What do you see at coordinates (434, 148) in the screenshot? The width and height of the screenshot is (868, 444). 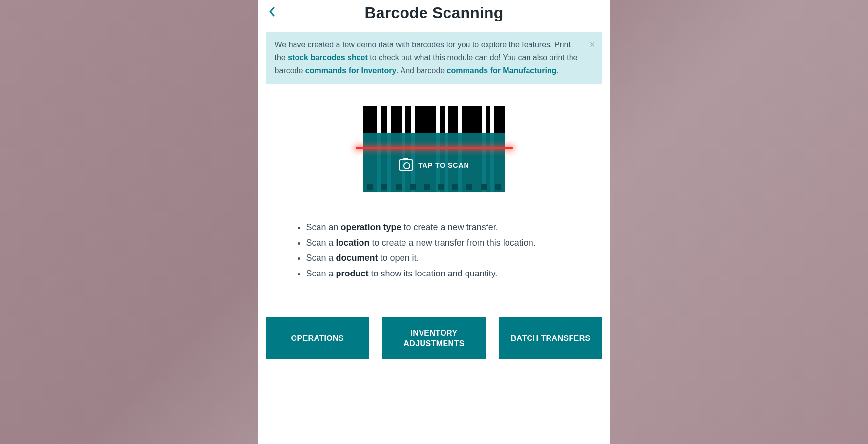 I see `scan-laser-line` at bounding box center [434, 148].